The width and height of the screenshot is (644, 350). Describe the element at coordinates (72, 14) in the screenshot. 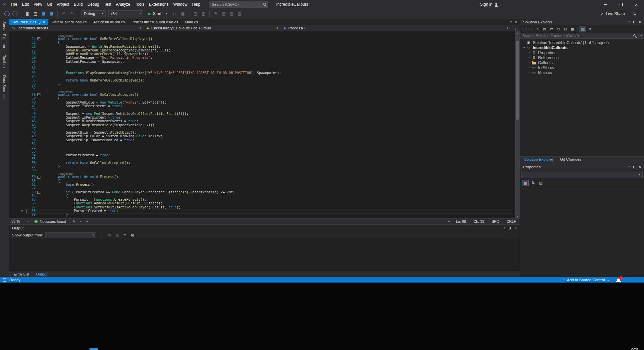

I see `redo-icon: ↷` at that location.